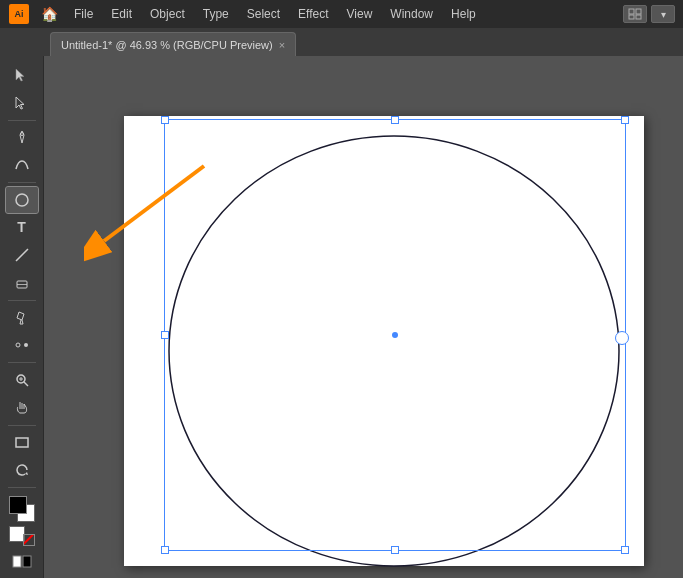 The image size is (683, 578). I want to click on menu-select: Select, so click(264, 14).